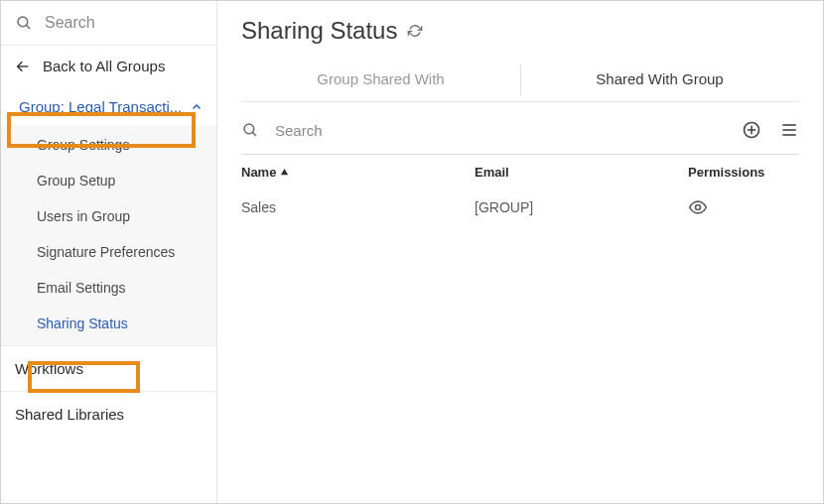 The height and width of the screenshot is (504, 824). What do you see at coordinates (659, 79) in the screenshot?
I see `tab-shared-with-group: Shared With Group` at bounding box center [659, 79].